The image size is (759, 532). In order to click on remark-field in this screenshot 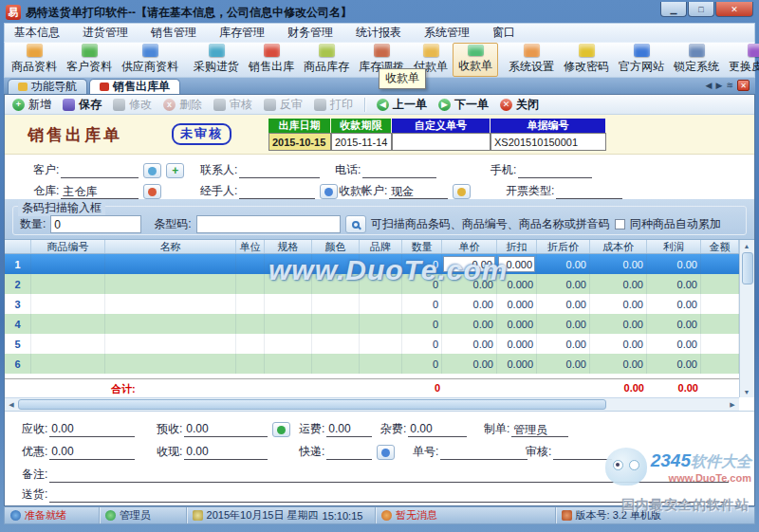, I will do `click(389, 475)`.